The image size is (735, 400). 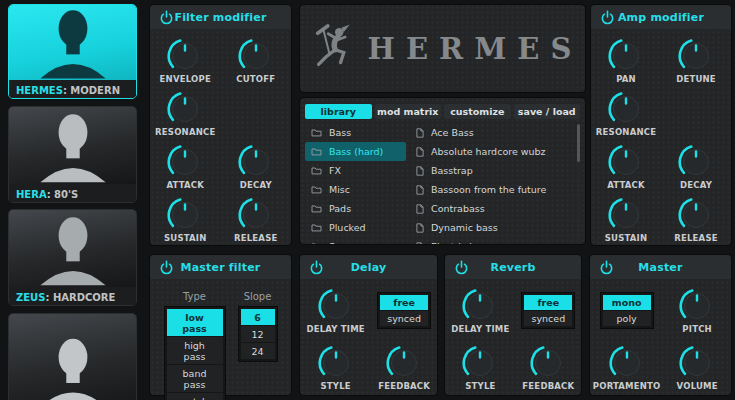 I want to click on filter-sustain-knob: SUSTAIN, so click(x=186, y=220).